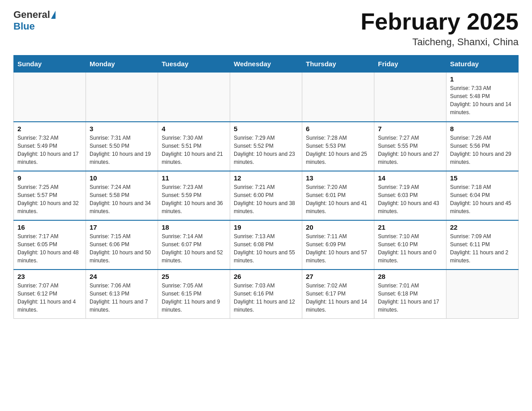 The width and height of the screenshot is (532, 411). Describe the element at coordinates (122, 227) in the screenshot. I see `day-number: 17` at that location.